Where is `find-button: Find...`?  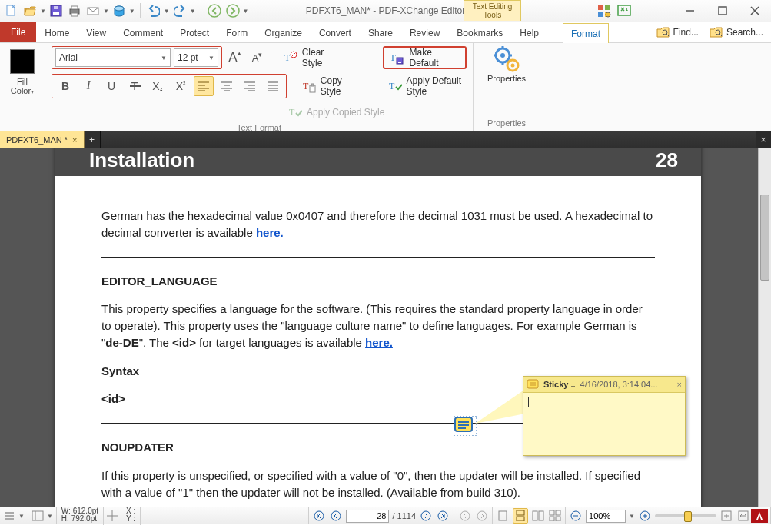
find-button: Find... is located at coordinates (678, 32).